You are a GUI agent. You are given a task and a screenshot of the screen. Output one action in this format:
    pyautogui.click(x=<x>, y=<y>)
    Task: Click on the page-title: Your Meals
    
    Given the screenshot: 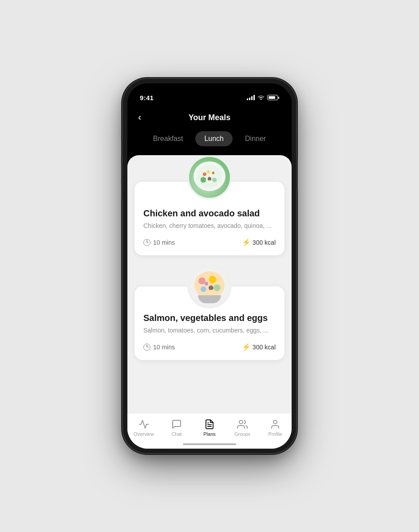 What is the action you would take?
    pyautogui.click(x=210, y=118)
    